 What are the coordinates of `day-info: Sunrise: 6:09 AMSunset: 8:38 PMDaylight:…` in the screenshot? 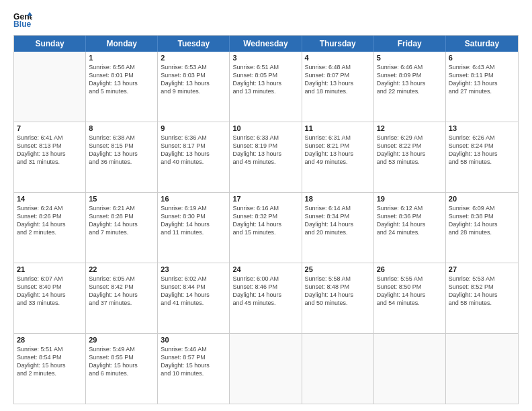 It's located at (482, 220).